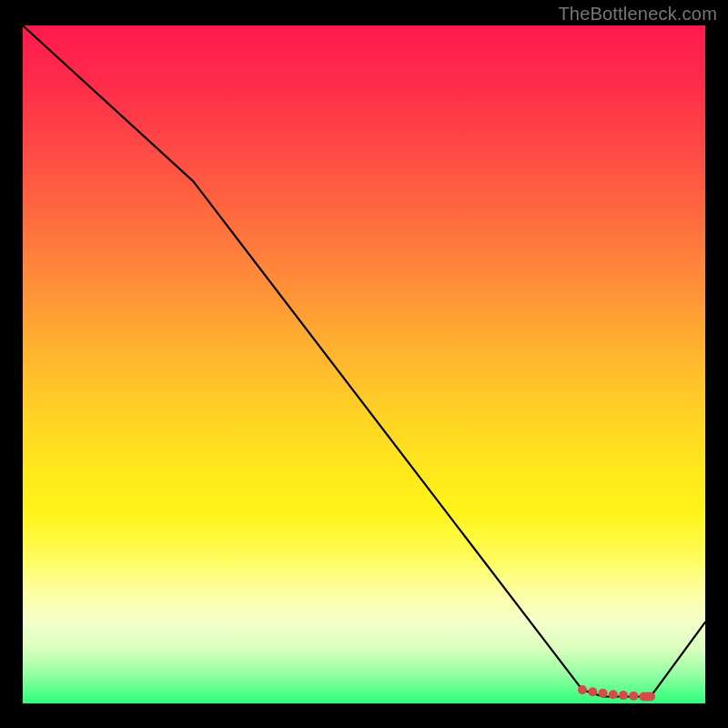 The image size is (728, 728). Describe the element at coordinates (637, 15) in the screenshot. I see `watermark-text: TheBottleneck.com` at that location.